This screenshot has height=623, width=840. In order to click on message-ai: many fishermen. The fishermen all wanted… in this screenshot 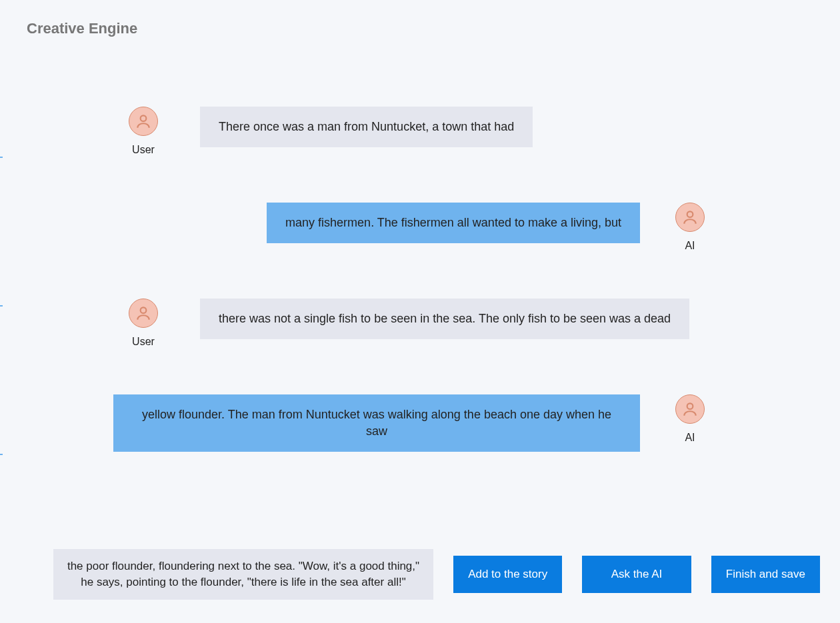, I will do `click(417, 227)`.